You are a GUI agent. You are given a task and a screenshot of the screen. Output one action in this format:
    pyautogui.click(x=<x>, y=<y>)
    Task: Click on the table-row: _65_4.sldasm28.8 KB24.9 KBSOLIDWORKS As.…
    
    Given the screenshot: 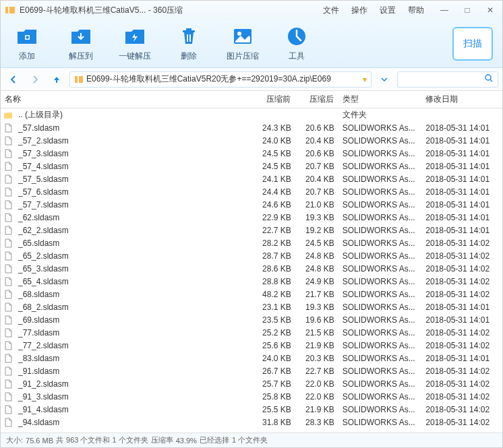 What is the action you would take?
    pyautogui.click(x=252, y=282)
    